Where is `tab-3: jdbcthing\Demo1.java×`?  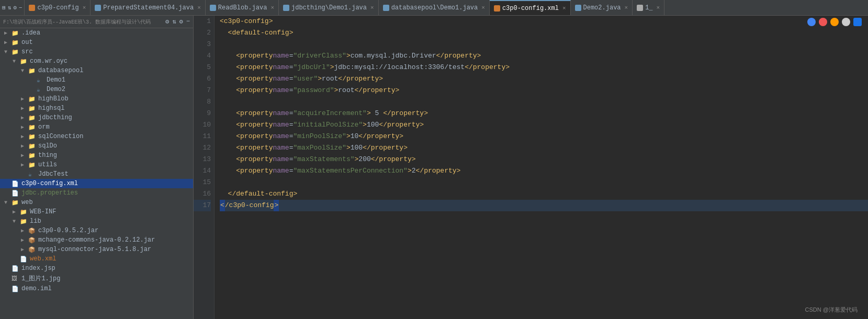
tab-3: jdbcthing\Demo1.java× is located at coordinates (329, 7).